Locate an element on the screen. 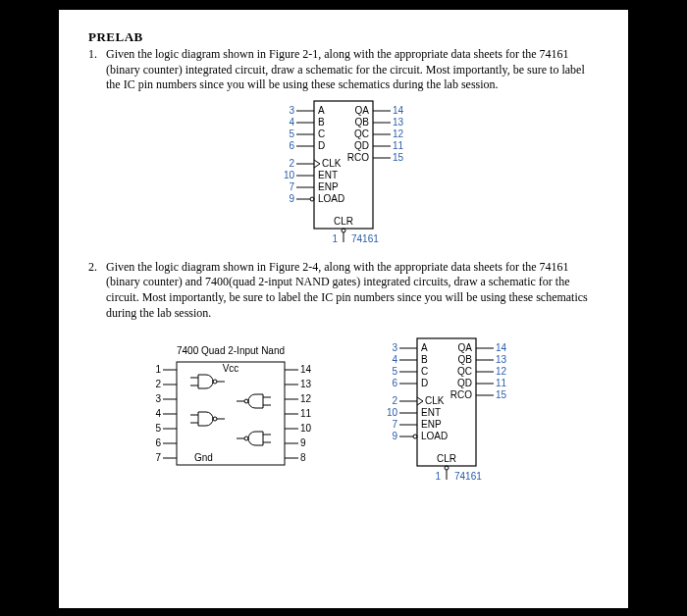 This screenshot has width=687, height=616. svg-text: Gnd is located at coordinates (204, 457).